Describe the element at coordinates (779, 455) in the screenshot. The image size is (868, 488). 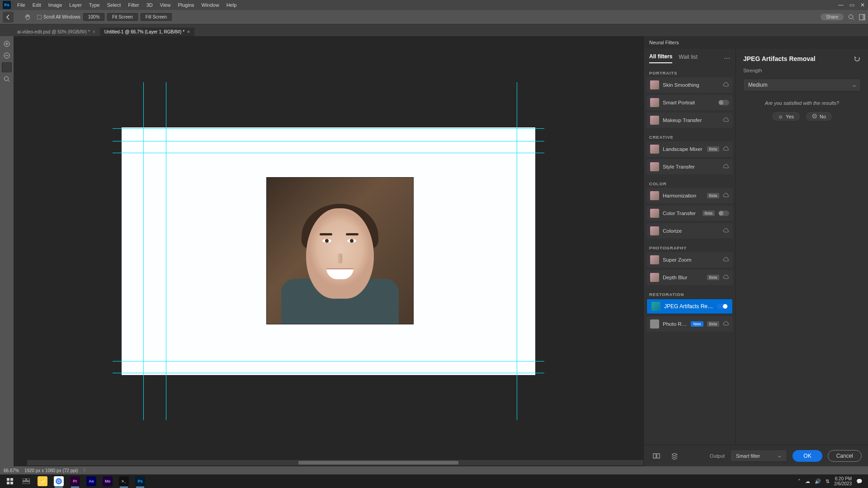
I see `chevron-down-icon: ⌵` at that location.